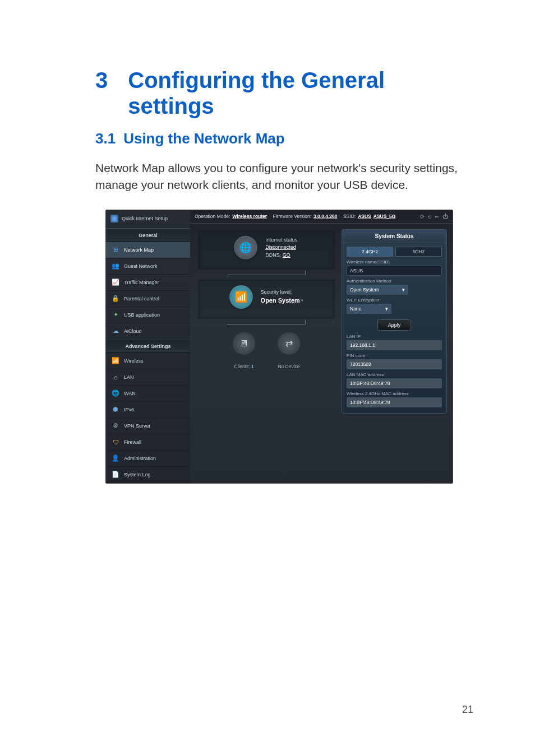 The width and height of the screenshot is (535, 756). Describe the element at coordinates (141, 266) in the screenshot. I see `sidebar-item-label: Guest Network` at that location.